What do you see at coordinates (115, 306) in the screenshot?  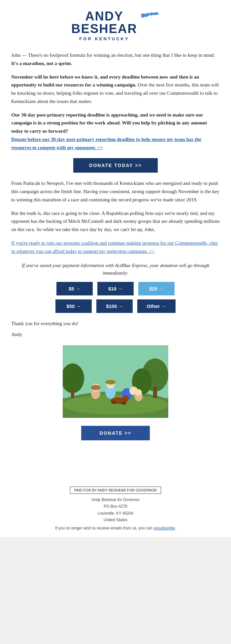 I see `donate-100-button: $100 →` at bounding box center [115, 306].